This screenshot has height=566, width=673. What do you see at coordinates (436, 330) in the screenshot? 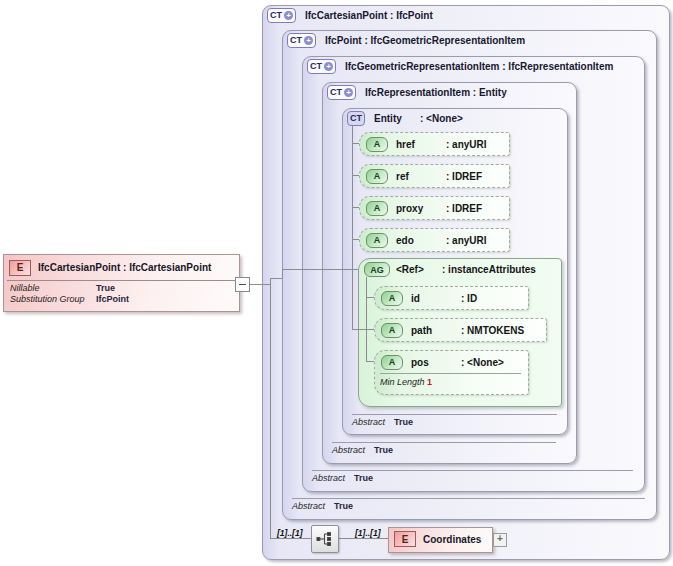
I see `attribute-name: path` at bounding box center [436, 330].